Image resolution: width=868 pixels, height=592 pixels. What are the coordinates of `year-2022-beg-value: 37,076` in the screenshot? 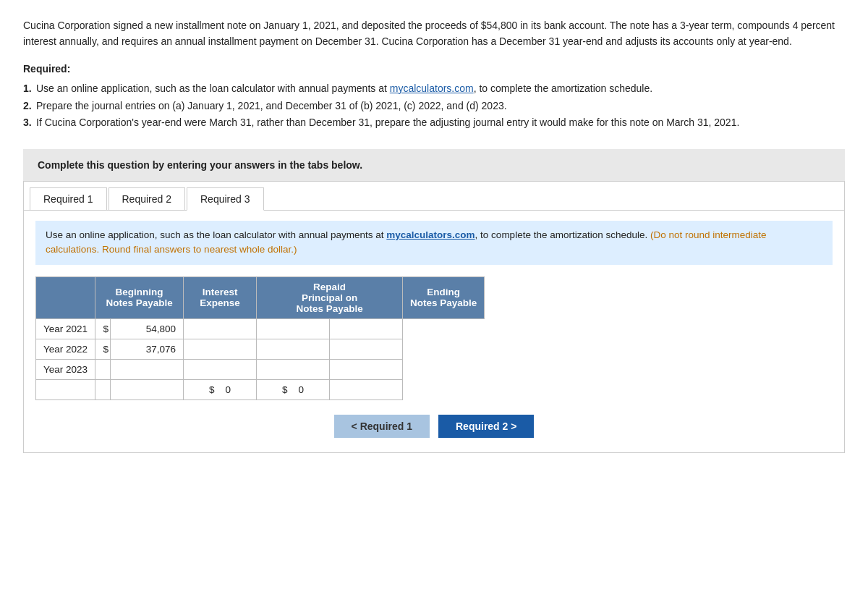 It's located at (148, 349).